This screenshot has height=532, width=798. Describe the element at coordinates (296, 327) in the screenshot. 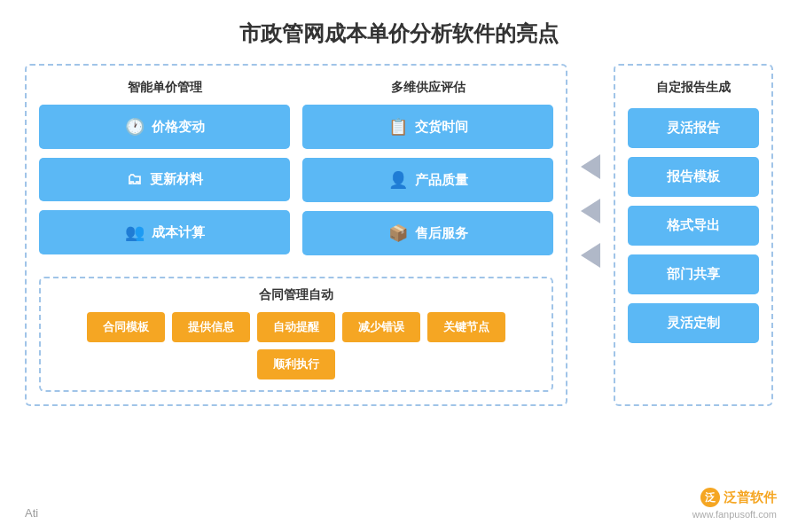

I see `tag-auto-remind: 自动提醒` at that location.